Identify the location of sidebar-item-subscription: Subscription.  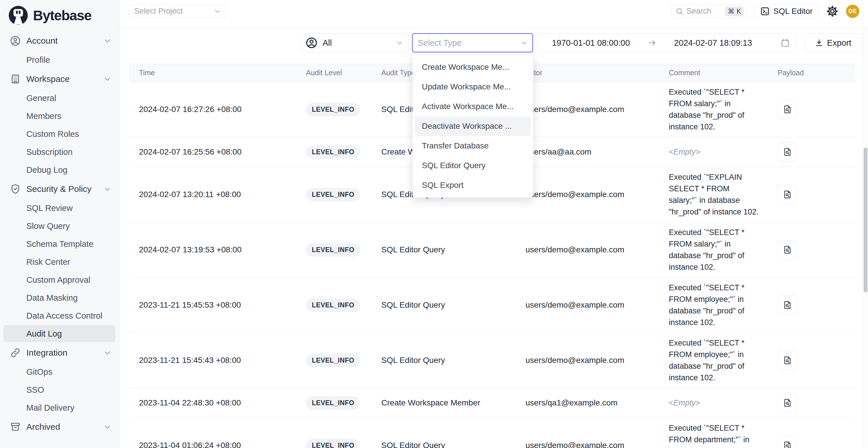
(59, 152).